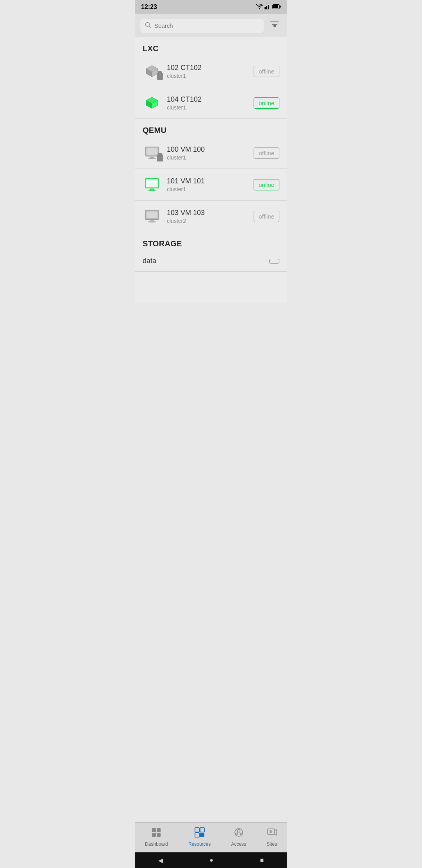 Image resolution: width=422 pixels, height=868 pixels. What do you see at coordinates (207, 181) in the screenshot?
I see `item-name: 101 VM 101` at bounding box center [207, 181].